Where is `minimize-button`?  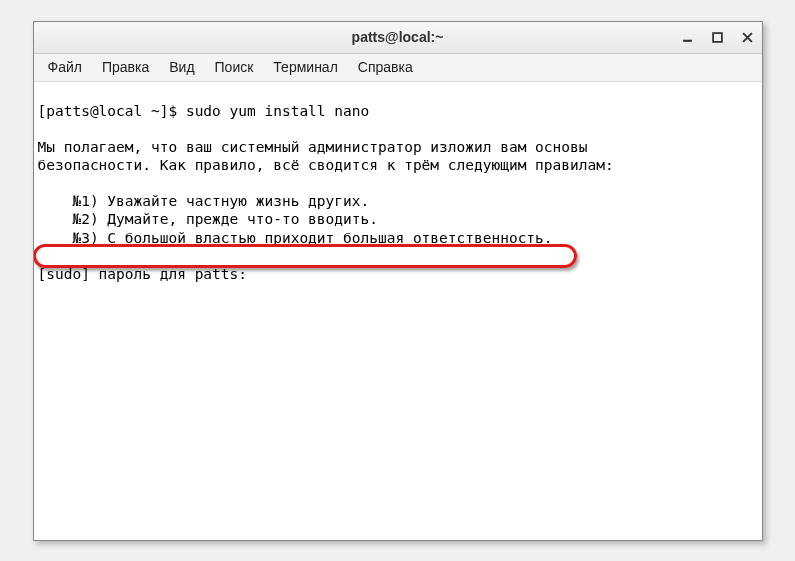 minimize-button is located at coordinates (688, 37).